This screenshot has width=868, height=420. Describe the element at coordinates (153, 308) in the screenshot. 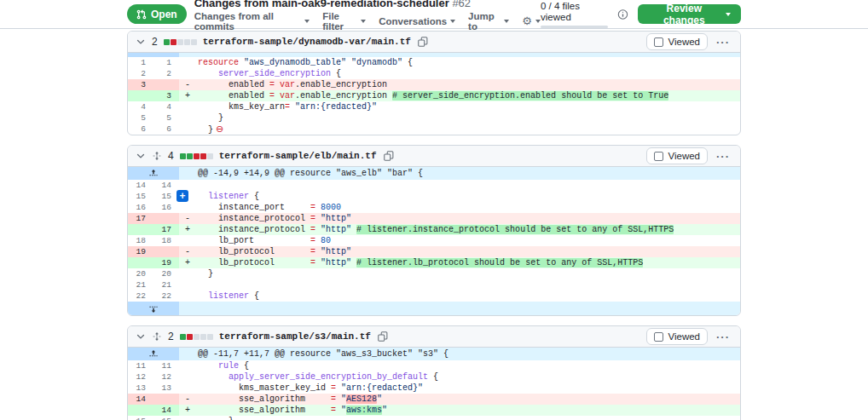

I see `expand-down-button` at that location.